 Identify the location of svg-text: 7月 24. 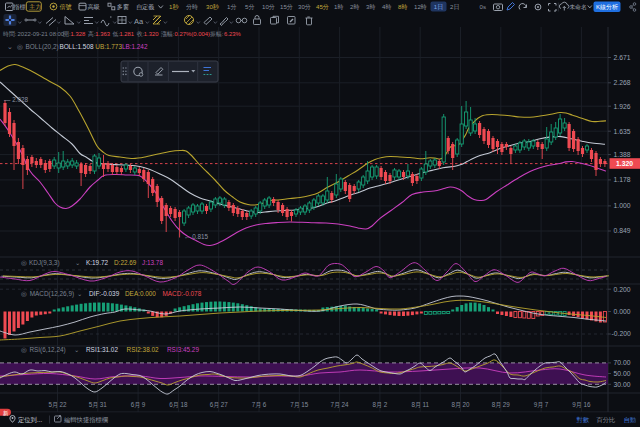
(340, 405).